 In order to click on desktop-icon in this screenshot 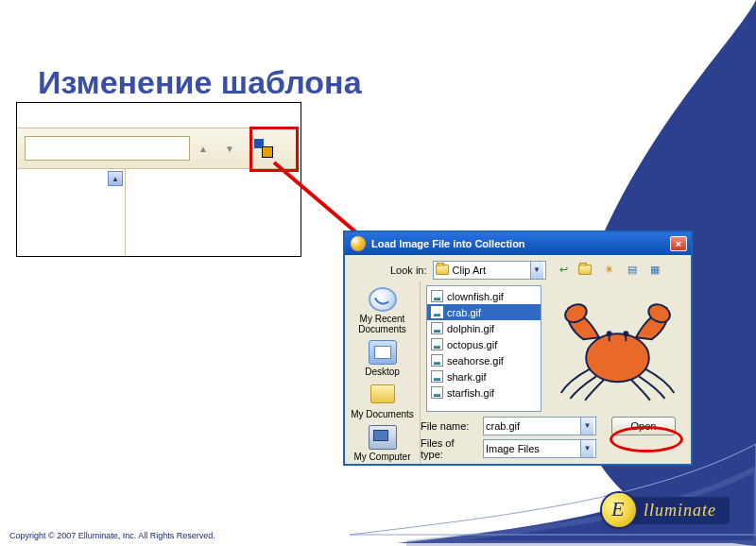, I will do `click(383, 352)`.